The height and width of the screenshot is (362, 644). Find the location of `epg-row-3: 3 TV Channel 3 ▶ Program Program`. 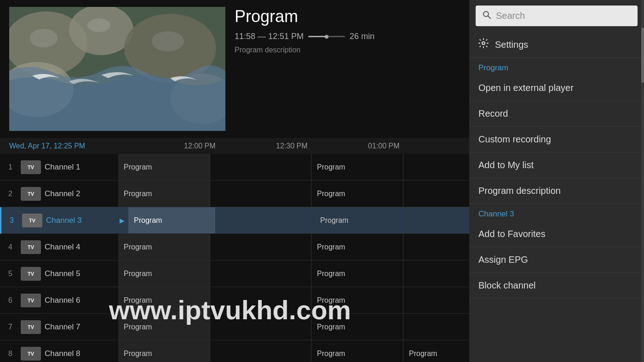

epg-row-3: 3 TV Channel 3 ▶ Program Program is located at coordinates (235, 221).